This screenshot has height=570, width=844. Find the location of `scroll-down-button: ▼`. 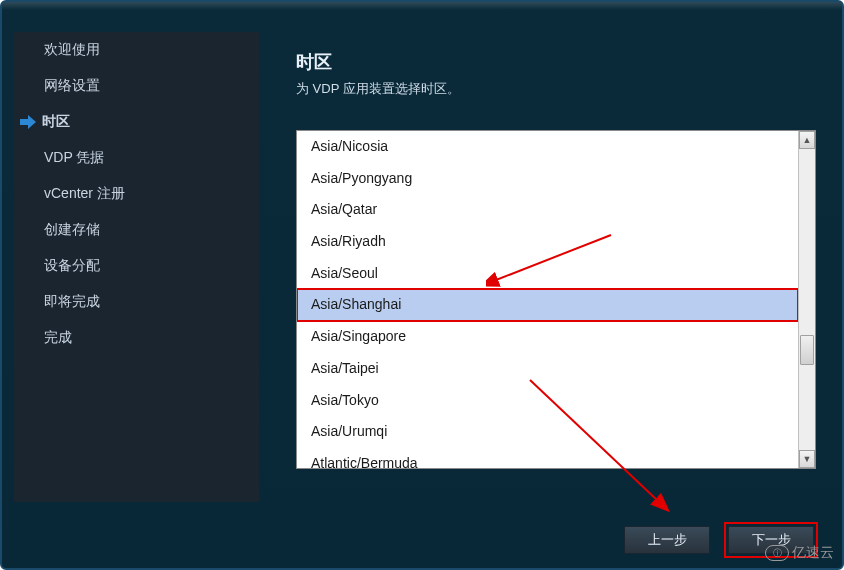

scroll-down-button: ▼ is located at coordinates (807, 459).